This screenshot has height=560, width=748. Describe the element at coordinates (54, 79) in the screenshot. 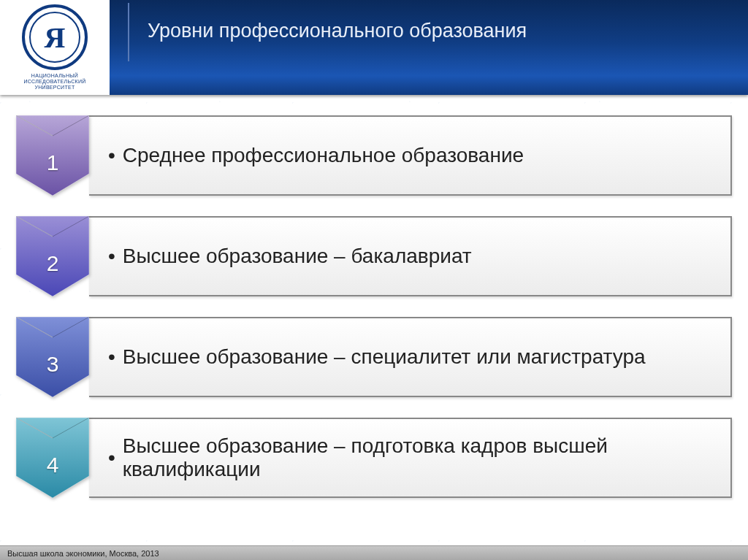

I see `logo-sub-line1: НАЦИОНАЛЬНЫЙ ИССЛЕДОВАТЕЛЬСКИЙ` at that location.